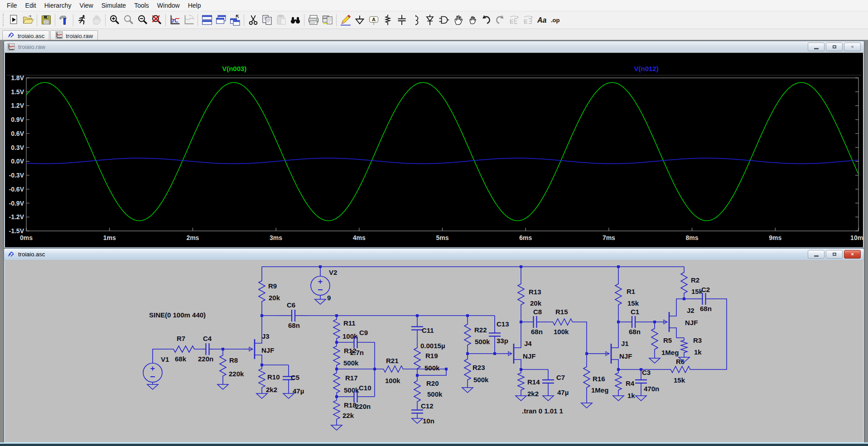 The width and height of the screenshot is (868, 446). I want to click on drag-button, so click(472, 20).